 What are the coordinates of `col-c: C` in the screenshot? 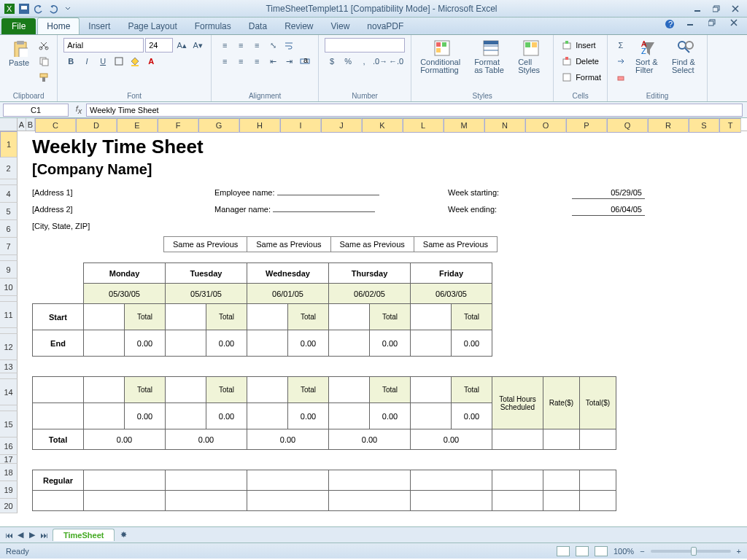 It's located at (55, 125).